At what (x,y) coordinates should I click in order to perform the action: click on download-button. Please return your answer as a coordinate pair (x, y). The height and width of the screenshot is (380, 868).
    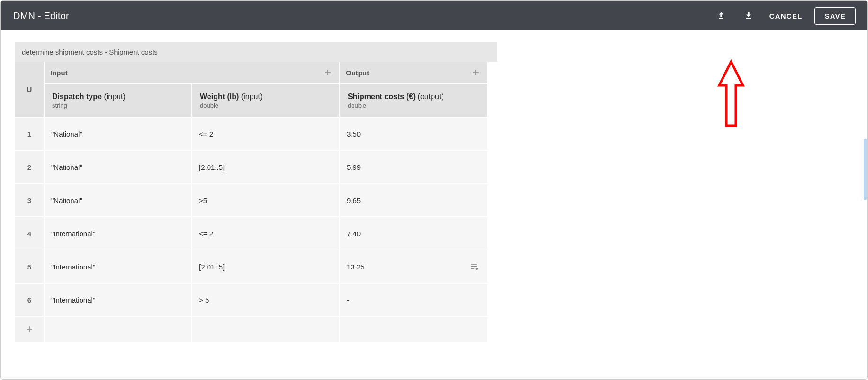
    Looking at the image, I should click on (749, 16).